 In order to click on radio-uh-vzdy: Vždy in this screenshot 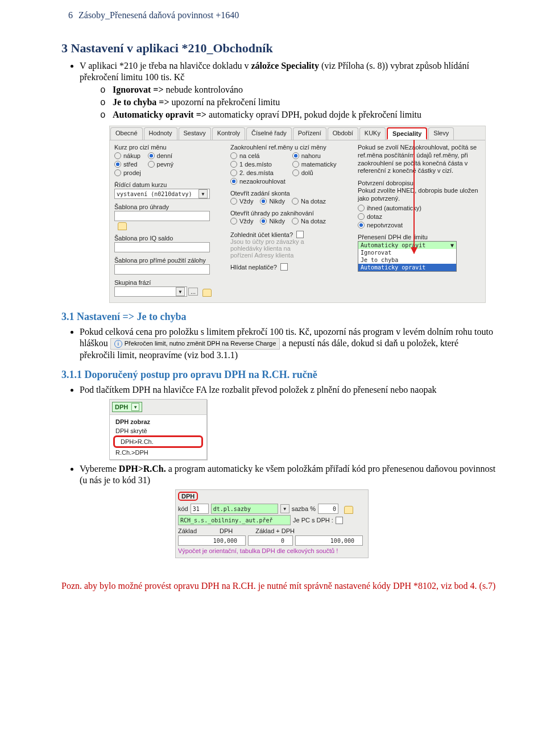, I will do `click(242, 221)`.